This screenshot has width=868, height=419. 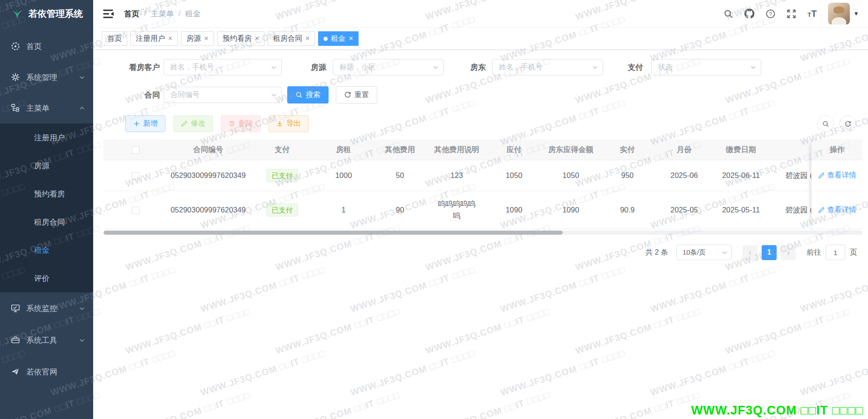 What do you see at coordinates (150, 39) in the screenshot?
I see `tab-label: 注册用户` at bounding box center [150, 39].